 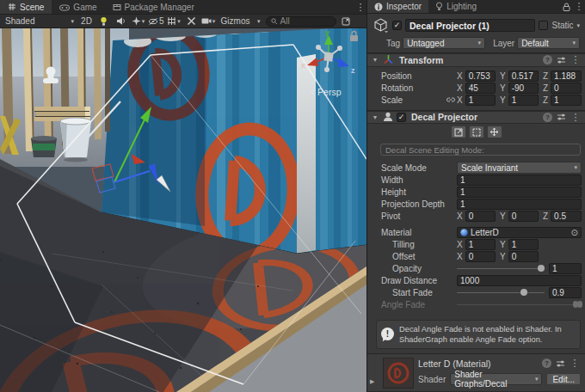 I want to click on tab-game: Game, so click(x=77, y=7).